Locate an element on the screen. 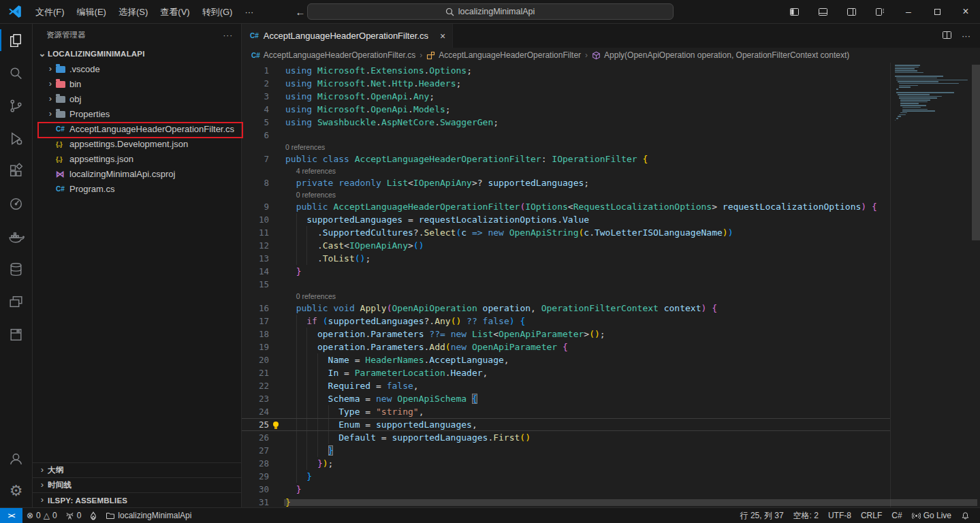 The image size is (980, 523). minimize-button: – is located at coordinates (908, 12).